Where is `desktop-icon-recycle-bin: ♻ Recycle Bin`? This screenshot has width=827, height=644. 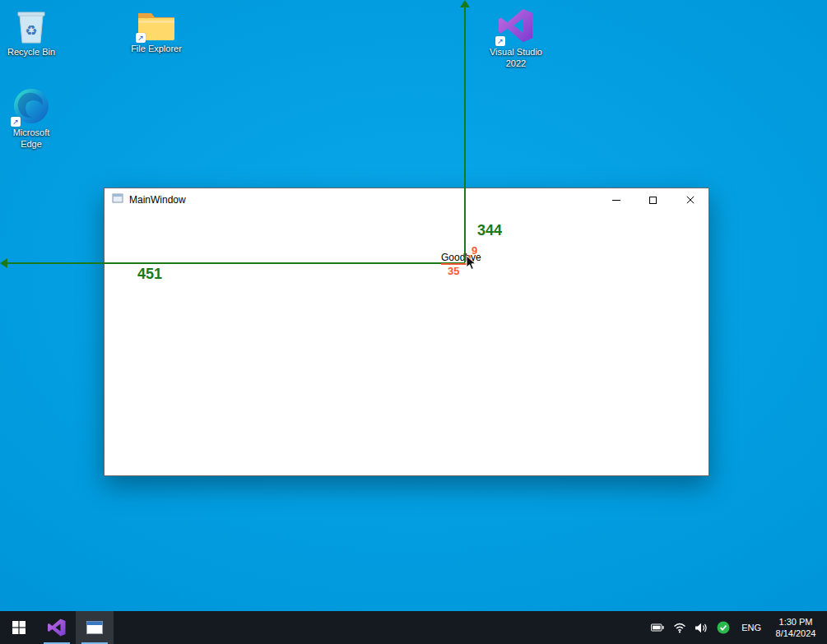 desktop-icon-recycle-bin: ♻ Recycle Bin is located at coordinates (31, 33).